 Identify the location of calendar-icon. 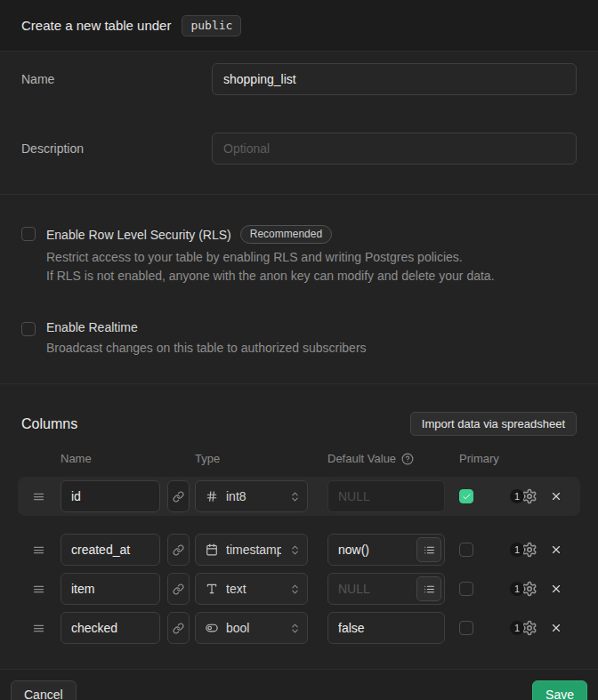
(212, 550).